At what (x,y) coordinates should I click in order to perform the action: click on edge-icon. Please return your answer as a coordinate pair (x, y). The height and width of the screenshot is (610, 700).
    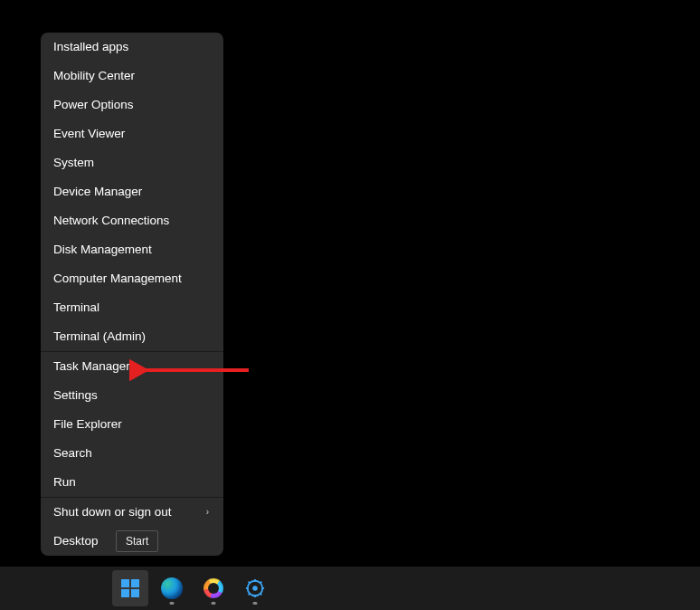
    Looking at the image, I should click on (172, 588).